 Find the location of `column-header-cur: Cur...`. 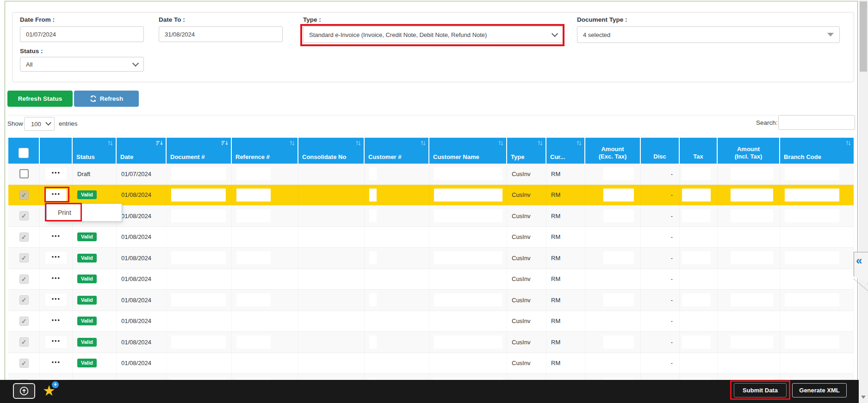

column-header-cur: Cur... is located at coordinates (566, 151).